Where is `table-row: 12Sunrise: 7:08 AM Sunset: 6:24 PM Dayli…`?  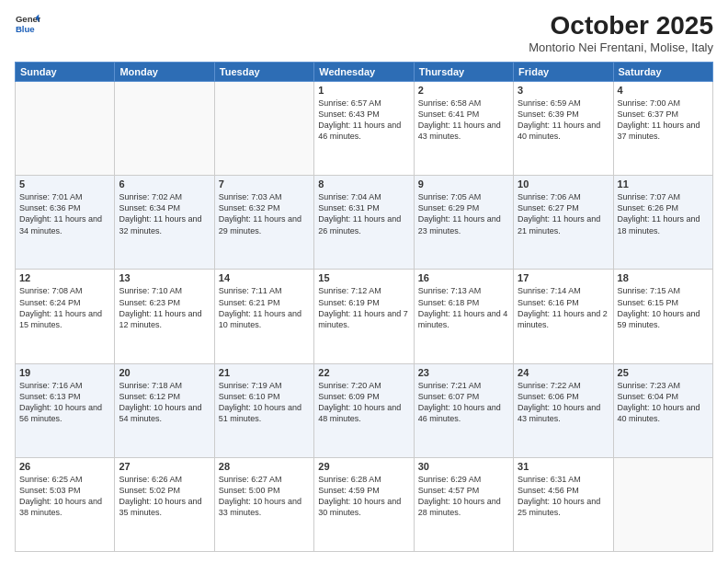
table-row: 12Sunrise: 7:08 AM Sunset: 6:24 PM Dayli… is located at coordinates (65, 316).